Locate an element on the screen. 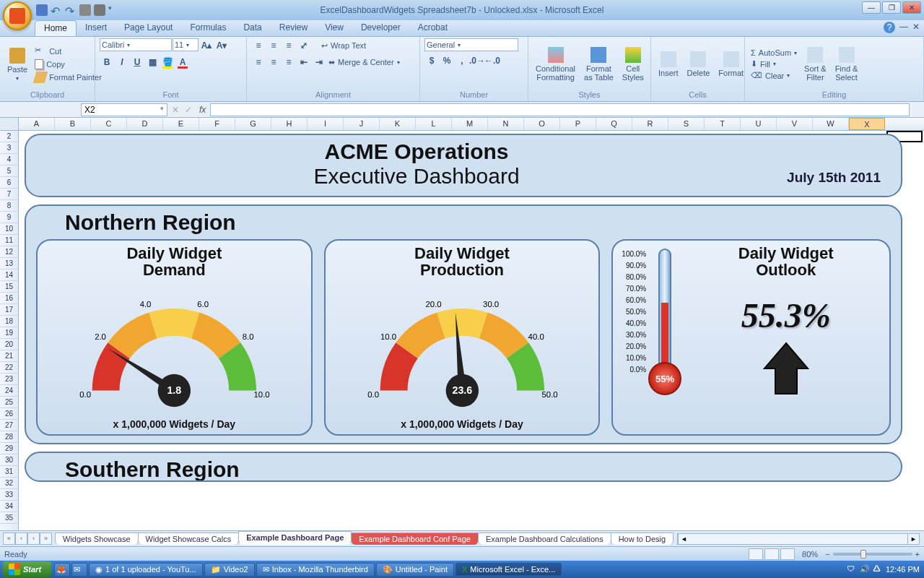  view-page-layout-button is located at coordinates (772, 554).